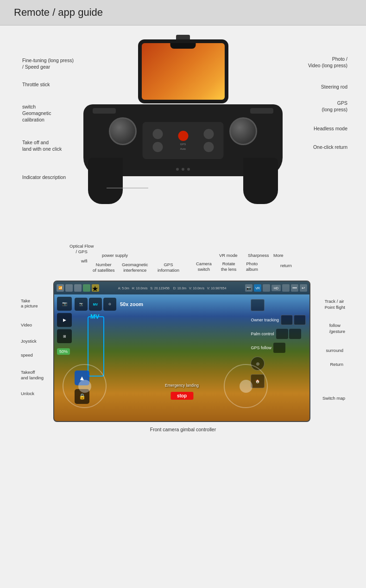 This screenshot has height=588, width=366. I want to click on track-airpoint-btn, so click(258, 305).